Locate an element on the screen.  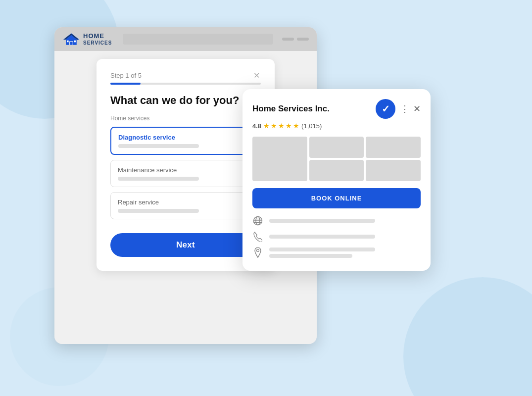
globe-icon is located at coordinates (258, 221).